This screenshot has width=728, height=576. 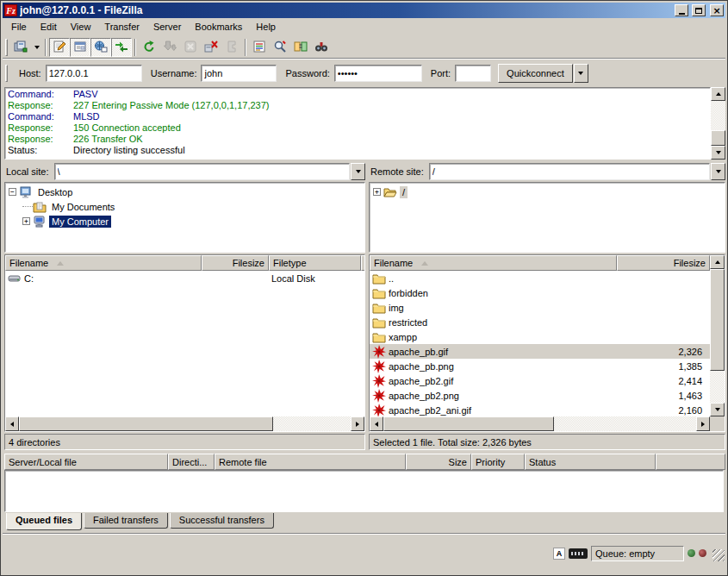 I want to click on refresh-button, so click(x=149, y=47).